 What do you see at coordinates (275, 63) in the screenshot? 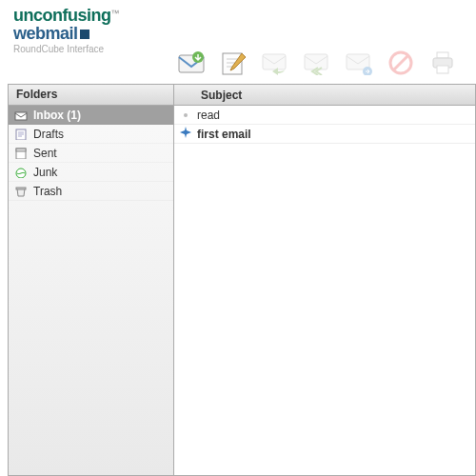
I see `reply-icon` at bounding box center [275, 63].